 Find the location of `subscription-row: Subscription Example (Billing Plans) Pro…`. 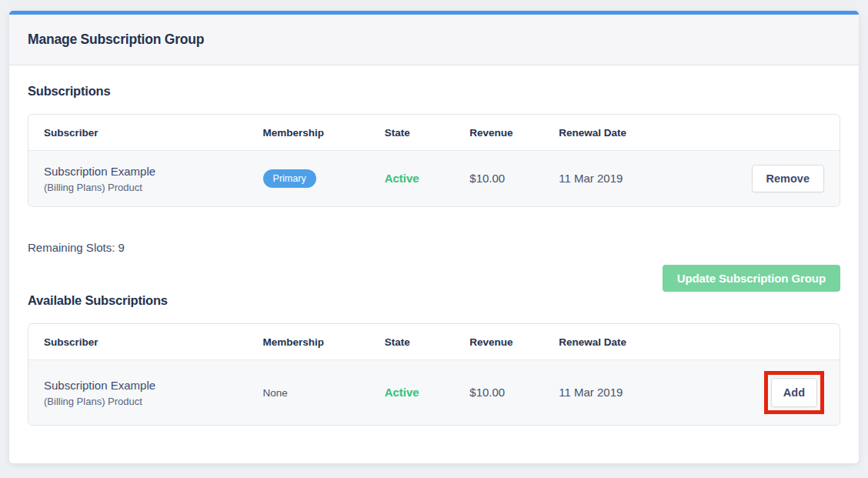

subscription-row: Subscription Example (Billing Plans) Pro… is located at coordinates (434, 179).